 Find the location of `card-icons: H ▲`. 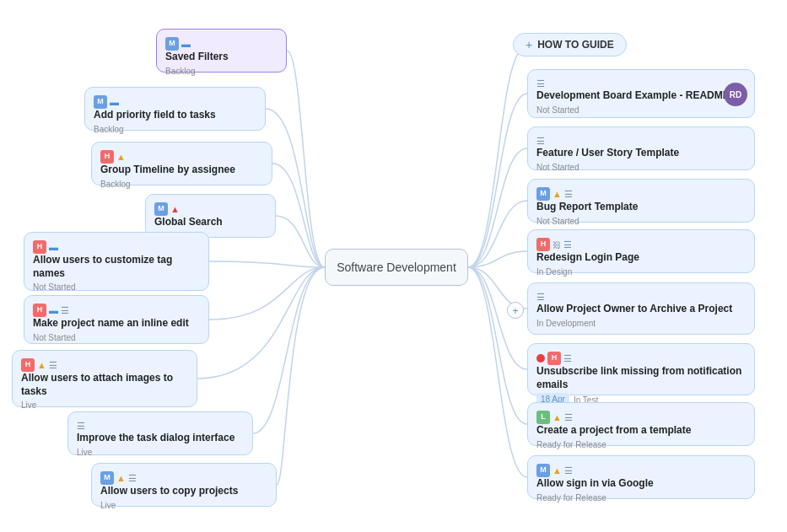

card-icons: H ▲ is located at coordinates (182, 157).